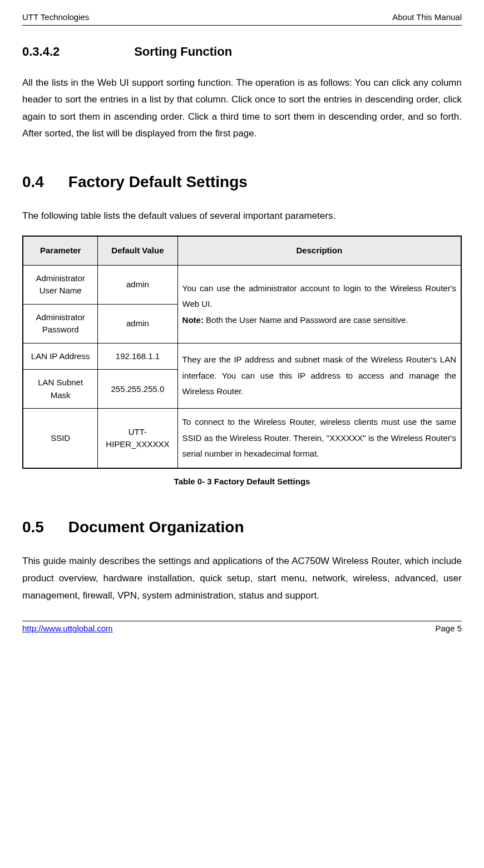 This screenshot has height=868, width=484. I want to click on col-parameter: Parameter, so click(60, 251).